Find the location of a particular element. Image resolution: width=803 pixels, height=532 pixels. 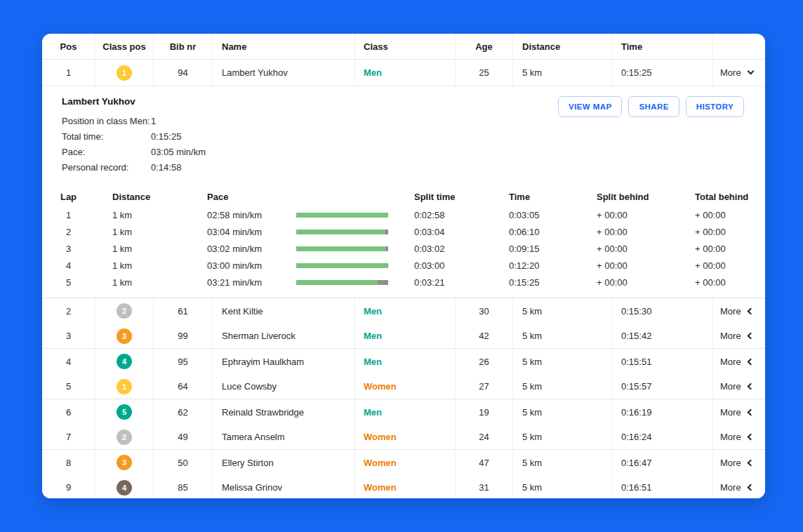

time-cell: 0:16:47 is located at coordinates (663, 463).